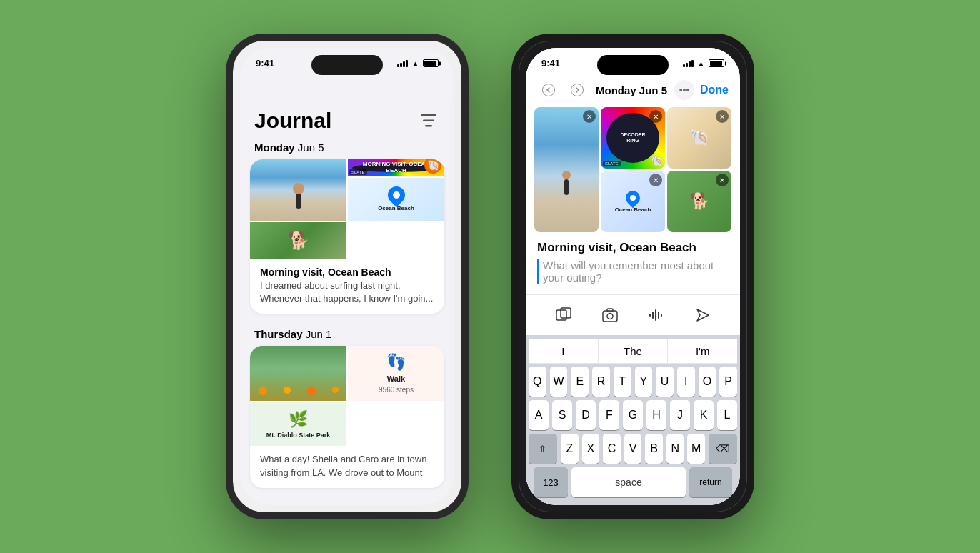 The width and height of the screenshot is (980, 553). Describe the element at coordinates (716, 63) in the screenshot. I see `battery-icon-right` at that location.